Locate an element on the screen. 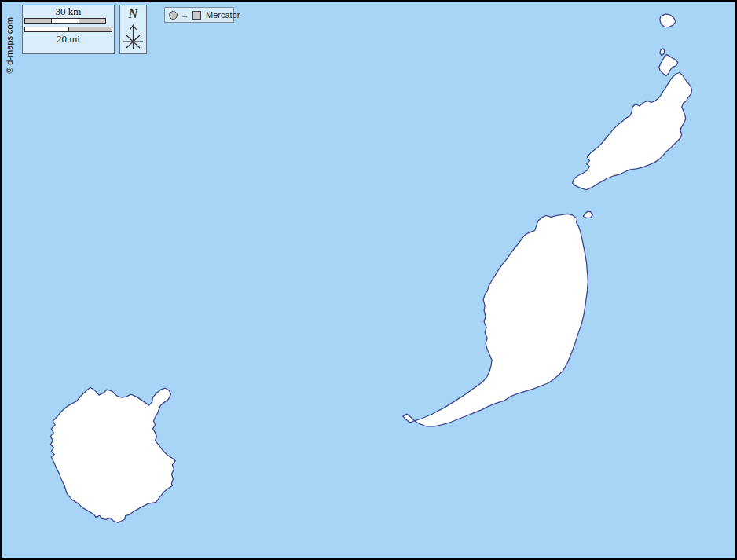  island-gran-canaria is located at coordinates (113, 455).